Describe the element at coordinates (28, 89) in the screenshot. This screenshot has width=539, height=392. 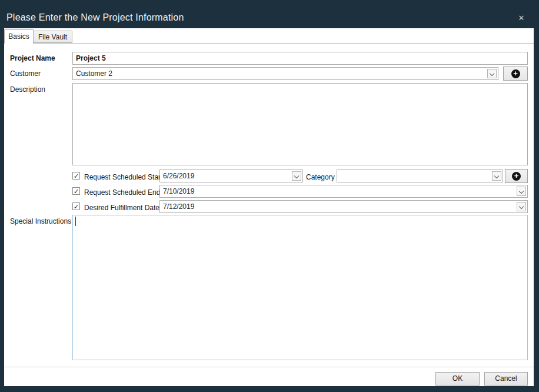
I see `description-label: Description` at that location.